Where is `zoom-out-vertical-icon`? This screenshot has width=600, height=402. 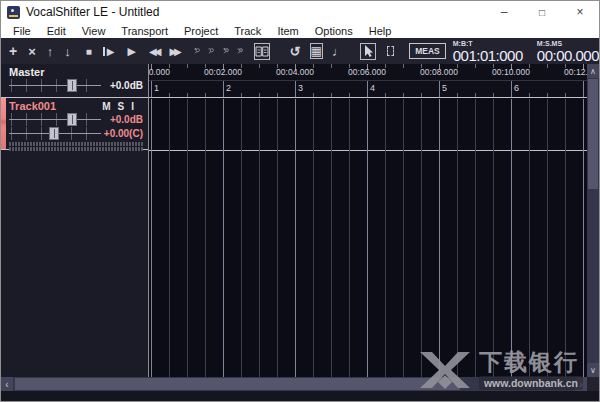 zoom-out-vertical-icon is located at coordinates (240, 51).